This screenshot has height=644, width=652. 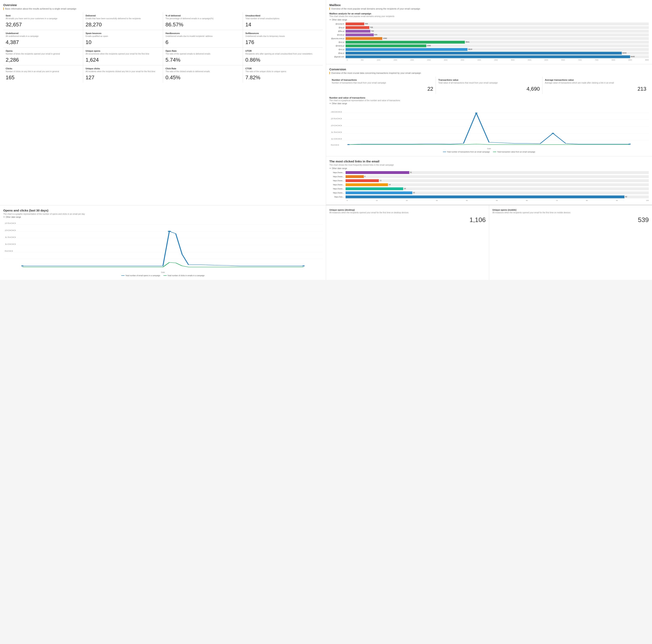 What do you see at coordinates (489, 98) in the screenshot?
I see `conv-chart-title: Number and value of transactions` at bounding box center [489, 98].